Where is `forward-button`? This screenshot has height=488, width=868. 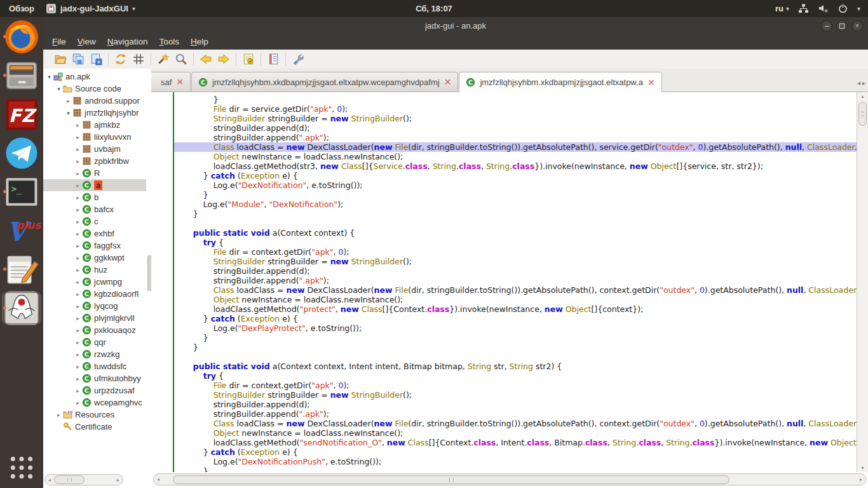 forward-button is located at coordinates (224, 59).